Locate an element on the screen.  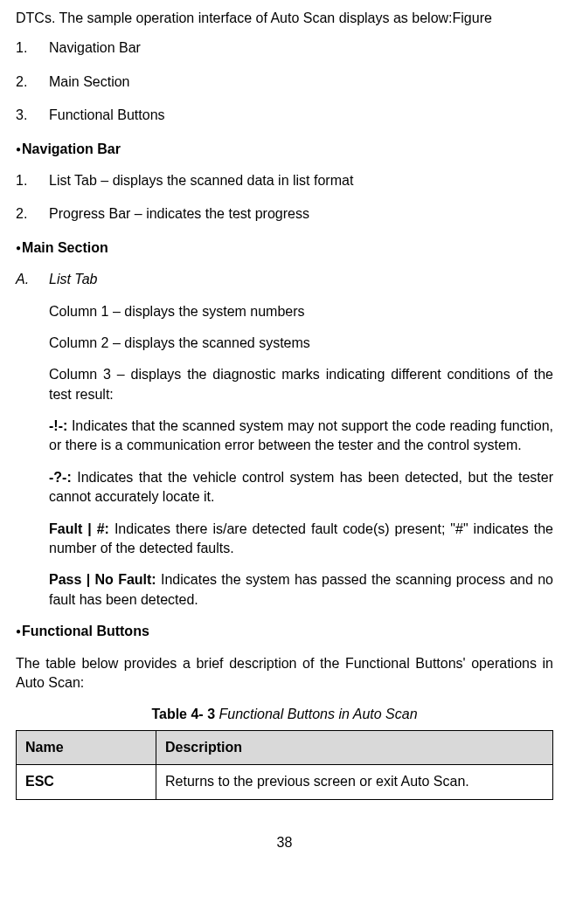
mark-body: Indicates that the vehicle control syste… is located at coordinates (301, 487).